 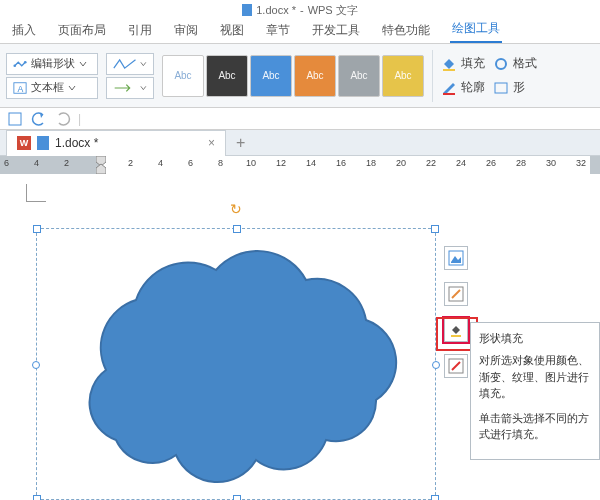 What do you see at coordinates (403, 76) in the screenshot?
I see `style-swatch-yellow: Abc` at bounding box center [403, 76].